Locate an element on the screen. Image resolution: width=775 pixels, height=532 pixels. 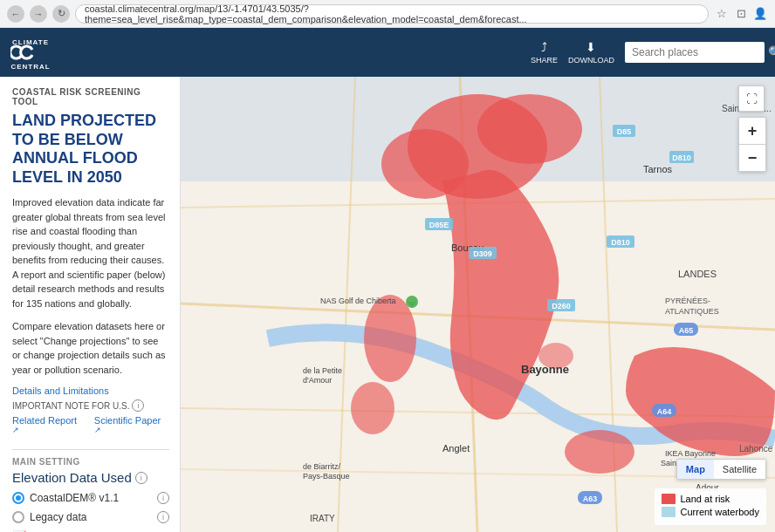
scientific-paper-external-icon: ↗ is located at coordinates (98, 430).